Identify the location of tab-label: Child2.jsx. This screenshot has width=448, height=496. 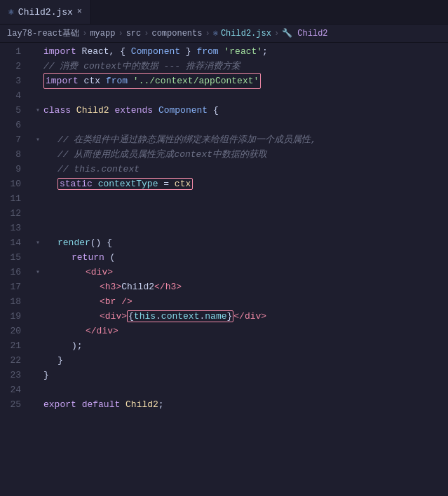
(46, 13).